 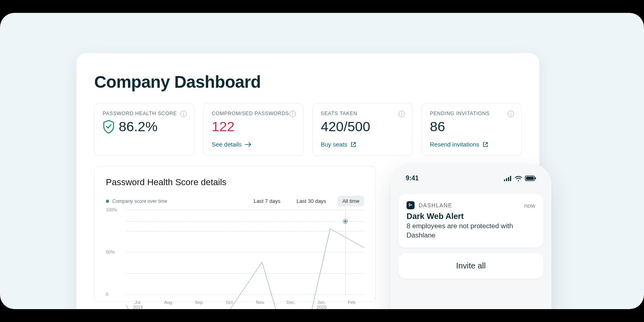 I want to click on dashlane-icon, so click(x=411, y=205).